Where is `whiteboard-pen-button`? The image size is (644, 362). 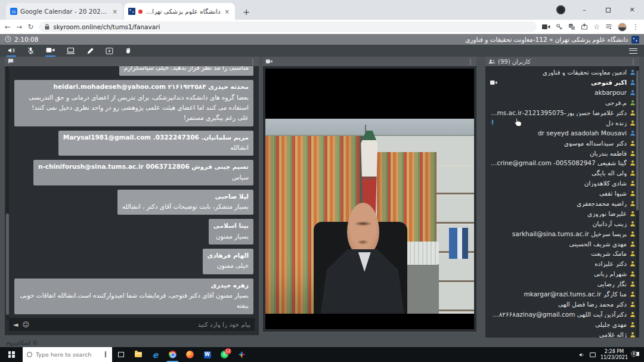
whiteboard-pen-button is located at coordinates (91, 51).